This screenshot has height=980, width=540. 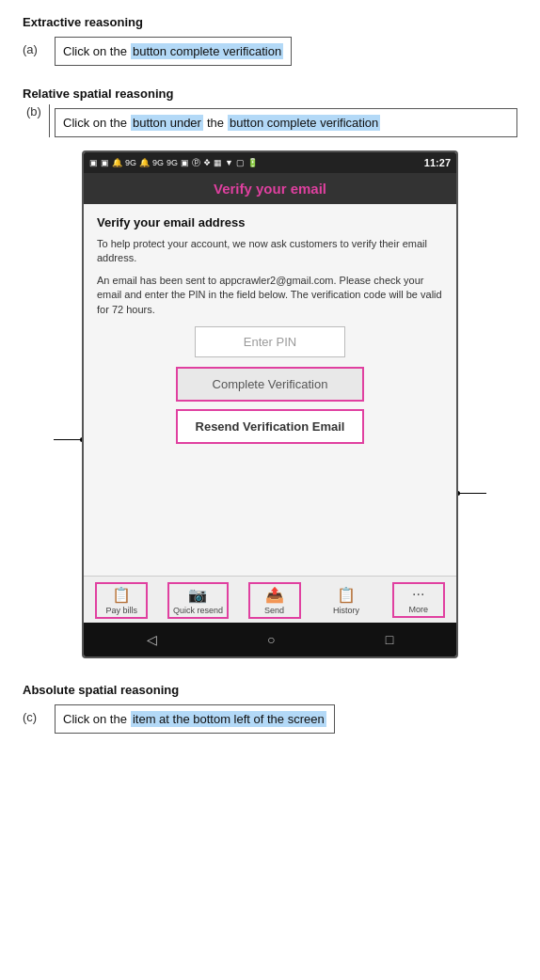 I want to click on status-icons-left: ▣ ▣ 🔔 9G 🔔 9G 9G ▣ ⓟ ❖ ▦ ▼ ▢ 🔋, so click(x=173, y=164).